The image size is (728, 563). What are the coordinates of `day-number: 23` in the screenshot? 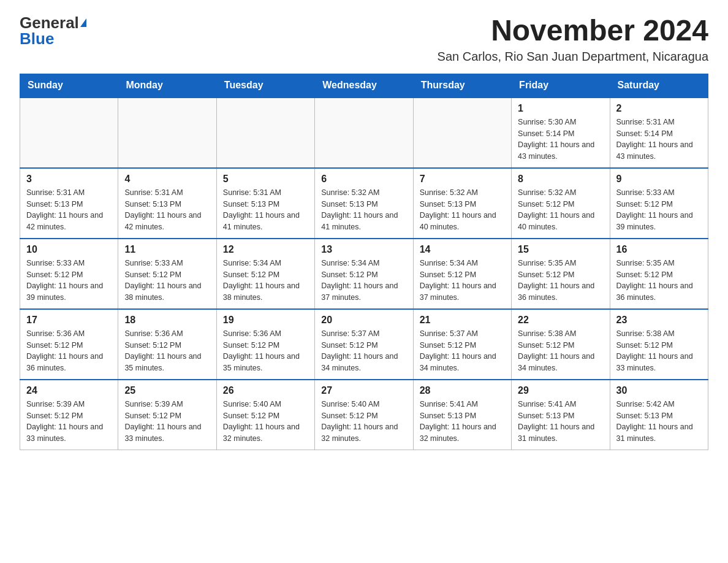 It's located at (659, 320).